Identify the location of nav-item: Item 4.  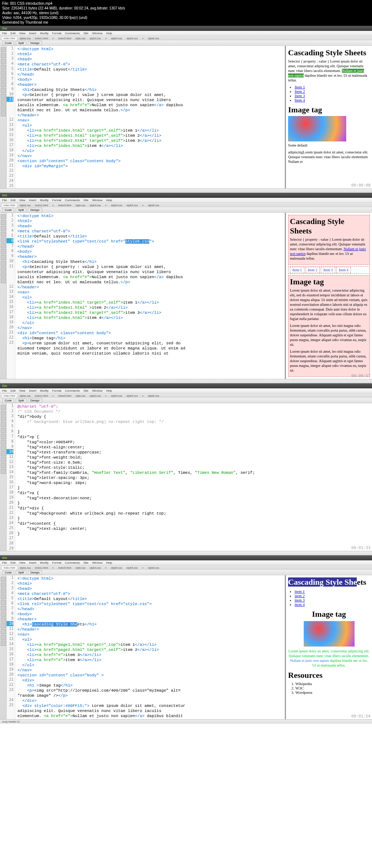
(300, 100).